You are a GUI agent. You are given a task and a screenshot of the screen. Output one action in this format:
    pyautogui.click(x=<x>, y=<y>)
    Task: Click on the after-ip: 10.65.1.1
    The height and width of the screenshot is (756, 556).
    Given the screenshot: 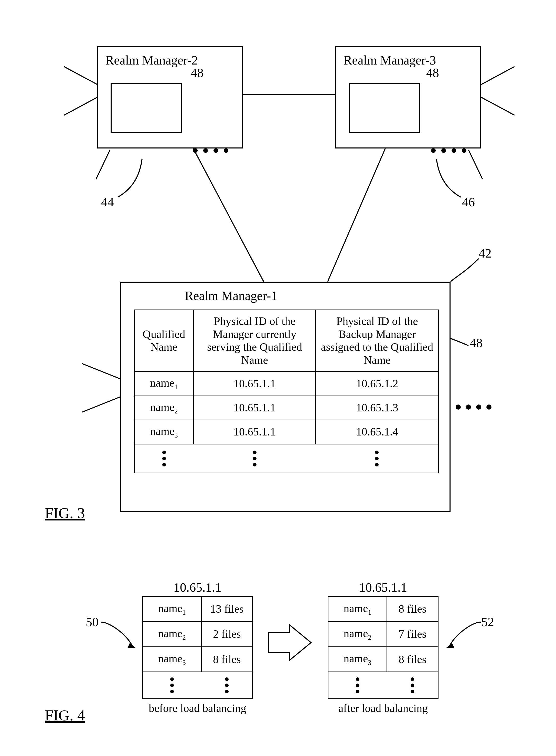 What is the action you would take?
    pyautogui.click(x=383, y=587)
    